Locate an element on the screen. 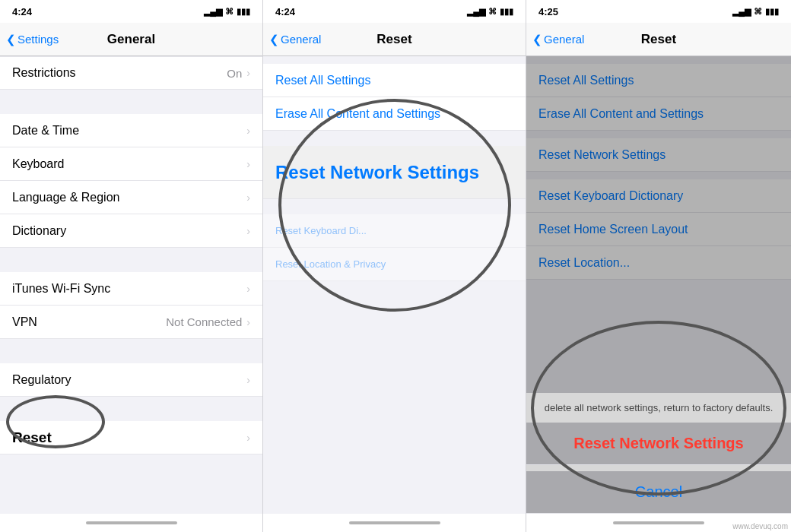 The width and height of the screenshot is (791, 532). signal-icon-3: ▂▄▆ is located at coordinates (742, 12).